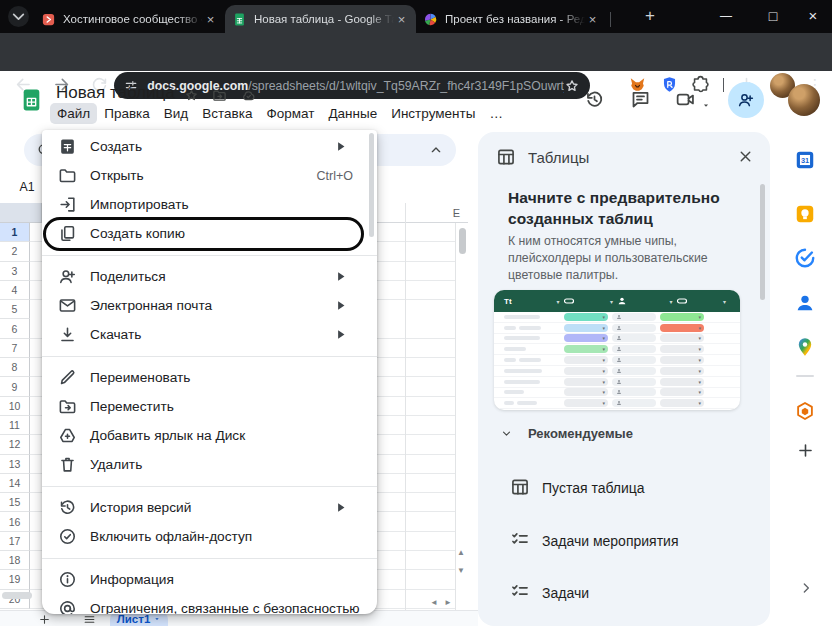 The height and width of the screenshot is (626, 832). Describe the element at coordinates (220, 96) in the screenshot. I see `move-to-folder-icon` at that location.